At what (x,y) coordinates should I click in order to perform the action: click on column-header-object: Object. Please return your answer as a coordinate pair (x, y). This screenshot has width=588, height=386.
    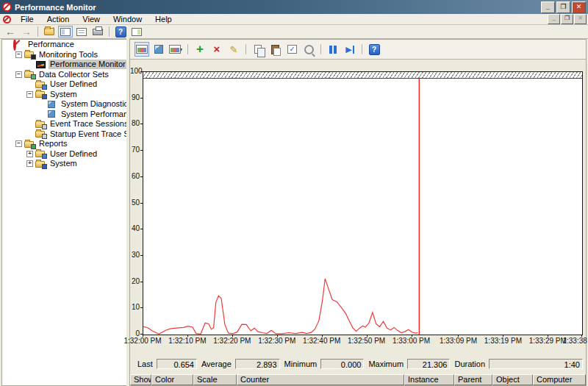
    Looking at the image, I should click on (513, 379).